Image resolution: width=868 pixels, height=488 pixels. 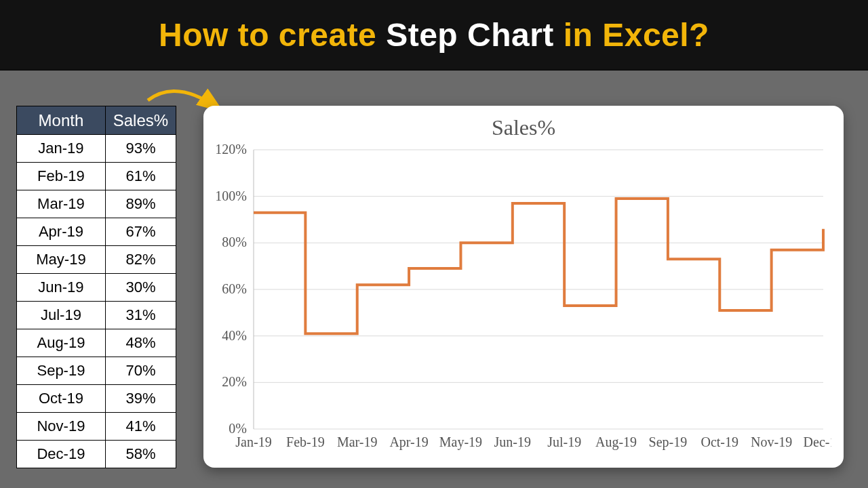 What do you see at coordinates (96, 426) in the screenshot?
I see `table-row: Nov-1941%` at bounding box center [96, 426].